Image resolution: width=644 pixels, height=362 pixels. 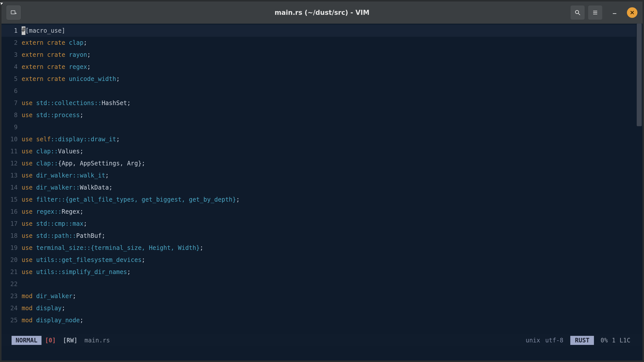 What do you see at coordinates (322, 200) in the screenshot?
I see `code-line: 15use filter::{get_all_file_types, get_b…` at bounding box center [322, 200].